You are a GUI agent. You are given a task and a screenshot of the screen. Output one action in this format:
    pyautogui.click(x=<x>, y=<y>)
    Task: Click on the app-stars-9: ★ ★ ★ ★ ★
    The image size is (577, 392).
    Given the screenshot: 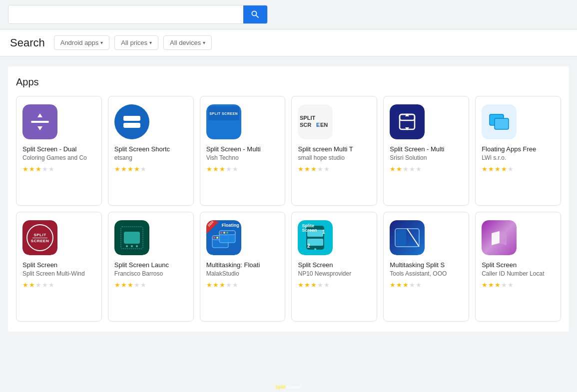 What is the action you would take?
    pyautogui.click(x=222, y=285)
    